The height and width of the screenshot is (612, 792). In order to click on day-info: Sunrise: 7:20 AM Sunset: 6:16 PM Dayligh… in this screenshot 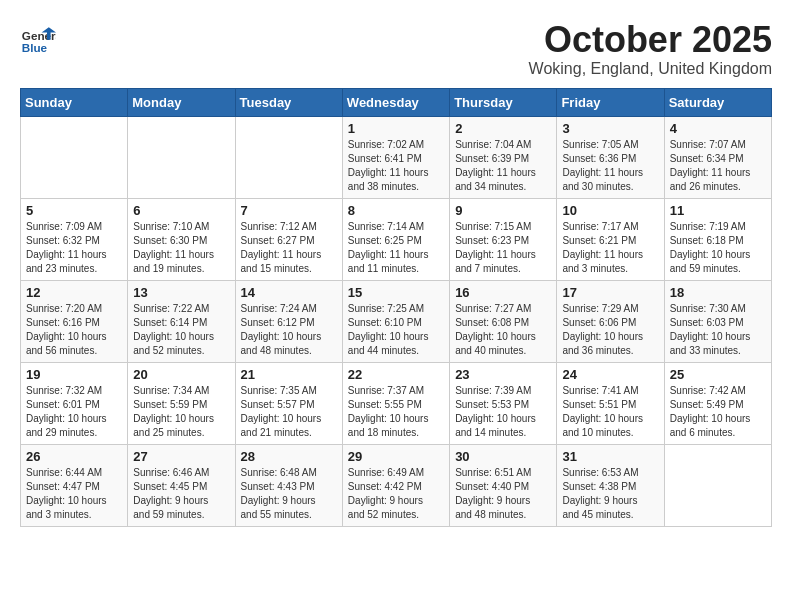, I will do `click(74, 330)`.